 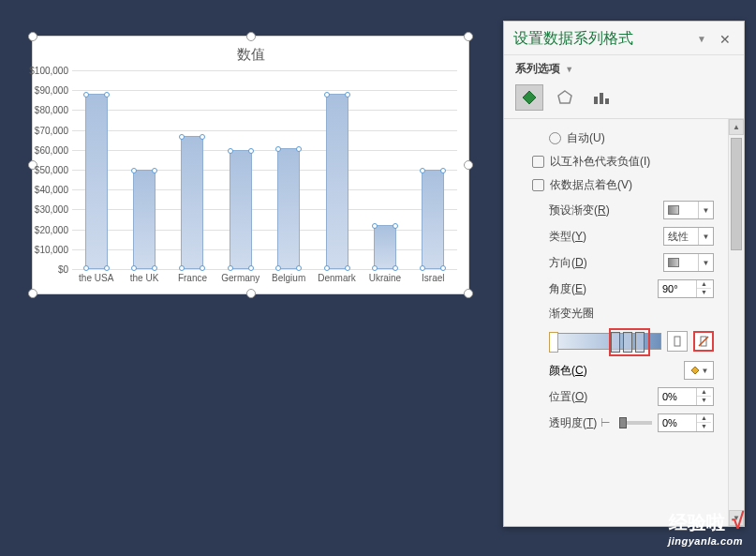 I want to click on position-input, so click(x=677, y=397).